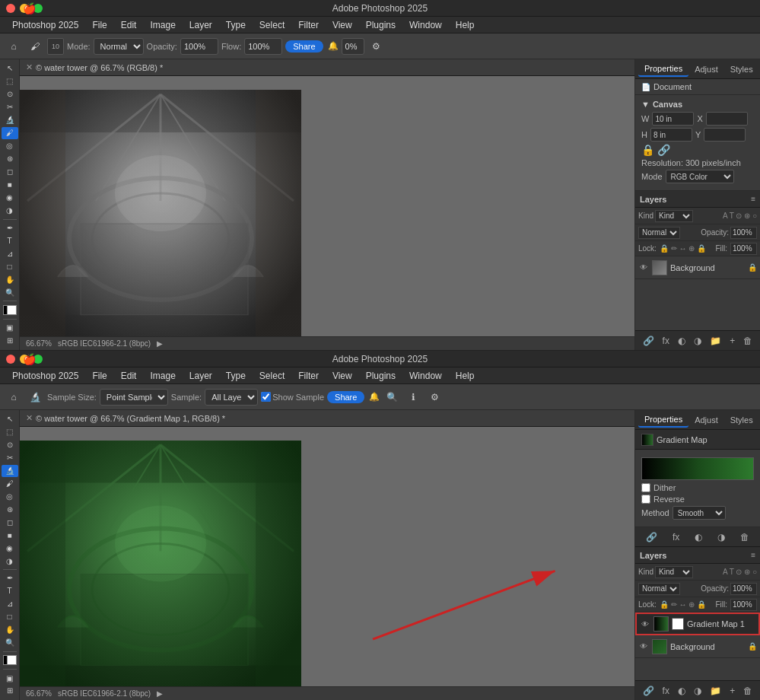  What do you see at coordinates (674, 572) in the screenshot?
I see `bottom-kind-select: Kind` at bounding box center [674, 572].